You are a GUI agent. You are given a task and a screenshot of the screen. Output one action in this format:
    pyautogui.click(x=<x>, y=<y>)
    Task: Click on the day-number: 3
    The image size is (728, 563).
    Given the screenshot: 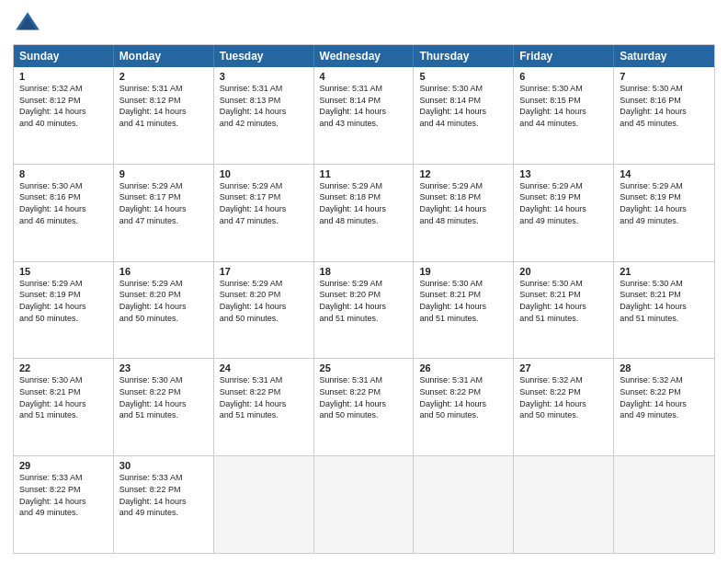 What is the action you would take?
    pyautogui.click(x=264, y=76)
    